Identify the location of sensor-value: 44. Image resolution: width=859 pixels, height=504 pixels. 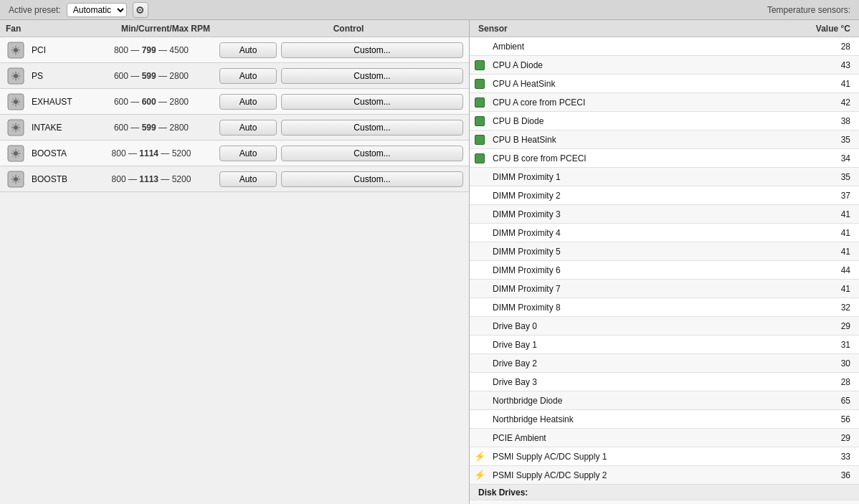
(830, 270).